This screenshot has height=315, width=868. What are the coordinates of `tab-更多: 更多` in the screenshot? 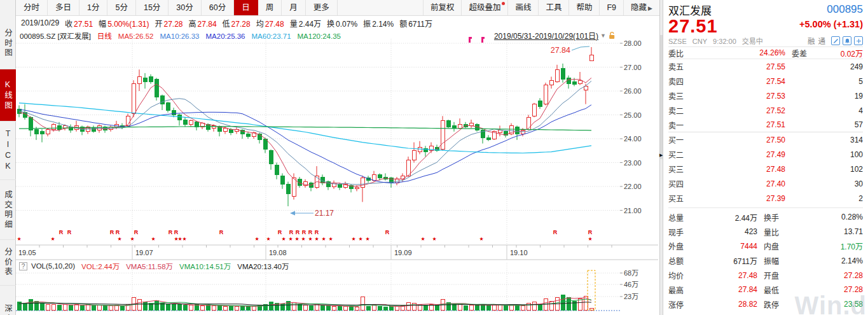 It's located at (322, 8).